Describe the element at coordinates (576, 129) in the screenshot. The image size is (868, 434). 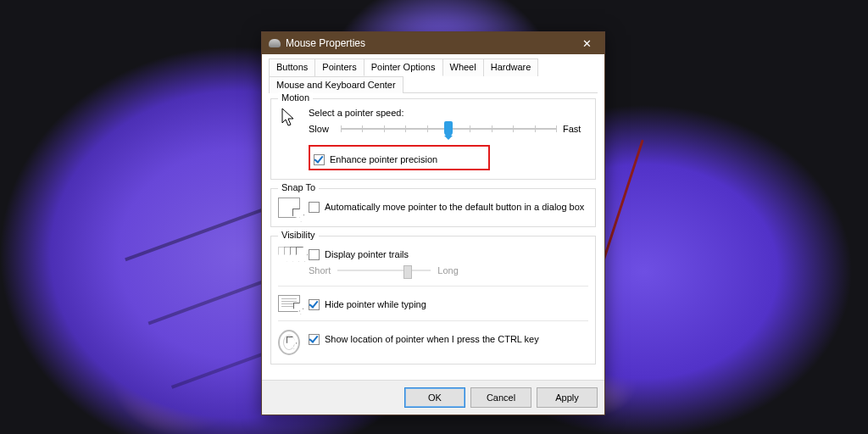
I see `speed-fast-label: Fast` at that location.